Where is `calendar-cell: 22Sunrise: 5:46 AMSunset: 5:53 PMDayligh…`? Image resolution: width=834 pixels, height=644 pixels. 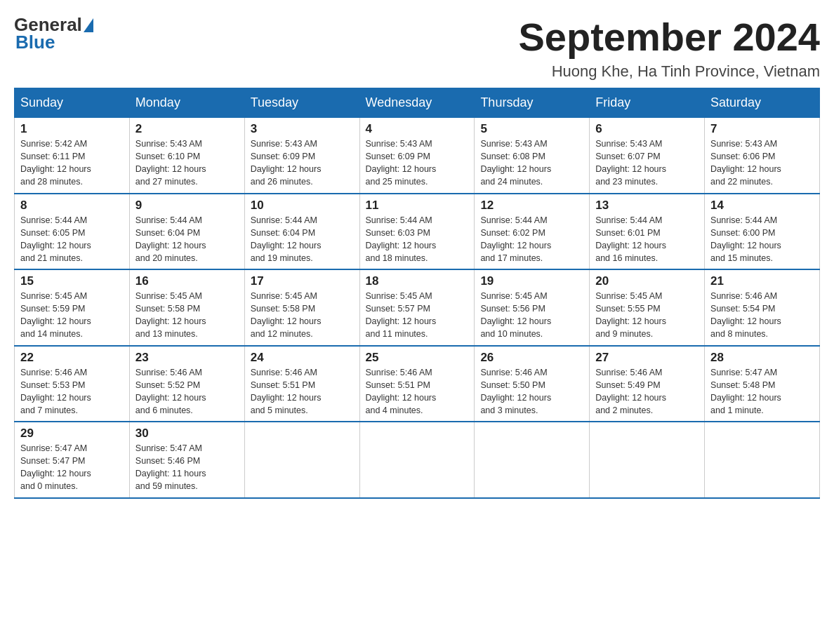 calendar-cell: 22Sunrise: 5:46 AMSunset: 5:53 PMDayligh… is located at coordinates (72, 384).